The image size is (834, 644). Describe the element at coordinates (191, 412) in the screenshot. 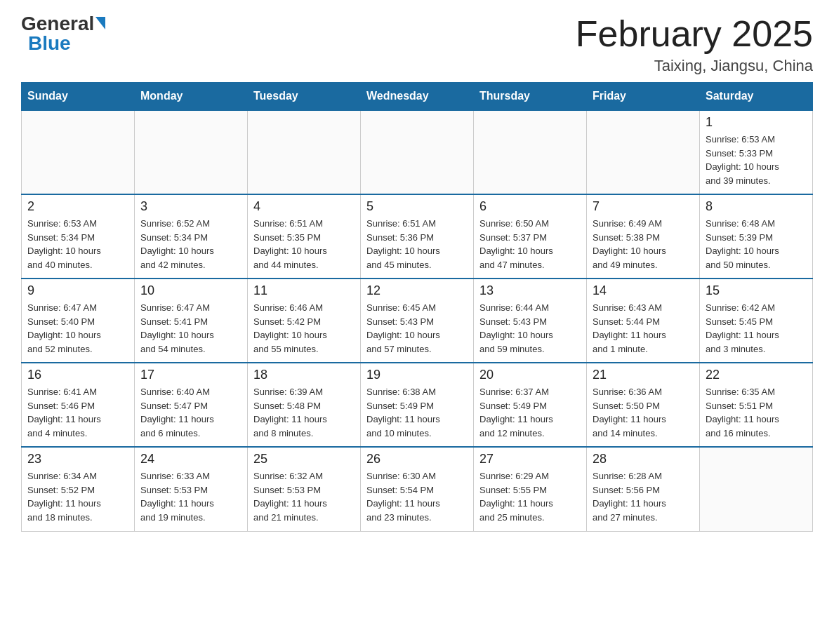

I see `day-info: Sunrise: 6:40 AM Sunset: 5:47 PM Dayligh…` at that location.